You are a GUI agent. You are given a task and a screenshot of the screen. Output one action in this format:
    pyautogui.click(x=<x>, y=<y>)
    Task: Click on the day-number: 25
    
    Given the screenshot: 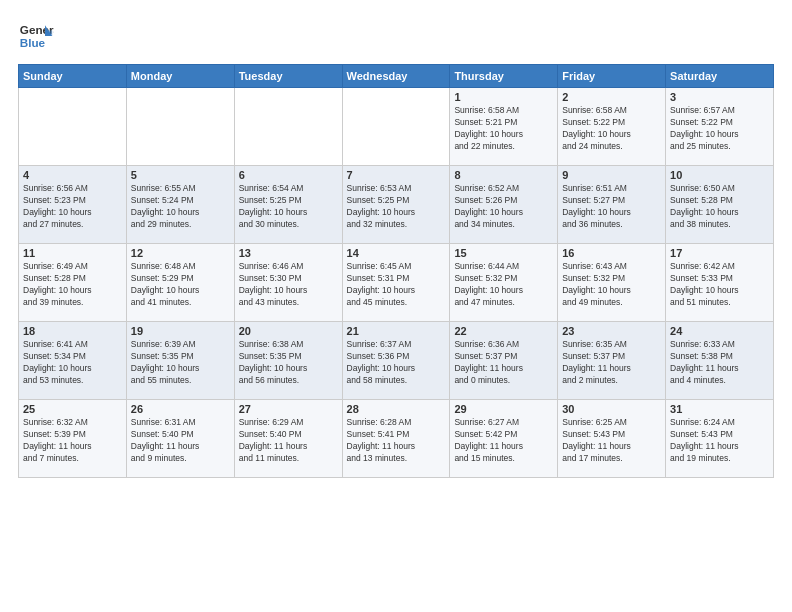 What is the action you would take?
    pyautogui.click(x=72, y=409)
    